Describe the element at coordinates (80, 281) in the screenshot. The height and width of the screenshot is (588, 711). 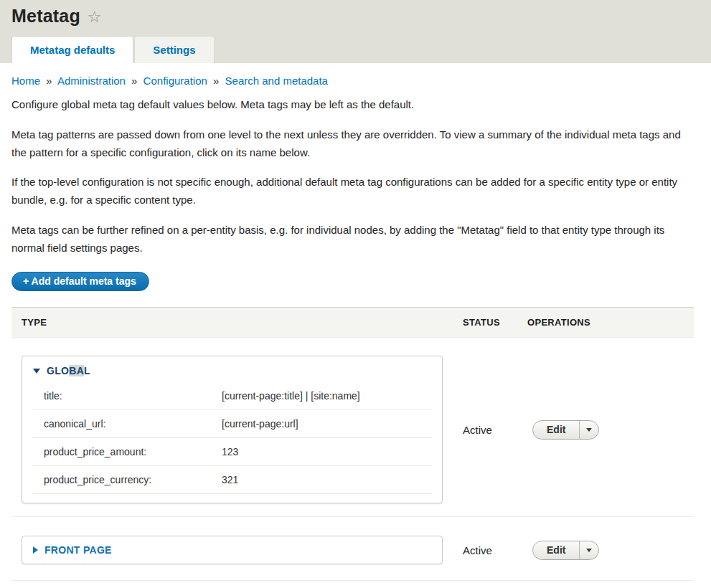
I see `add-default-meta-tags-button: + Add default meta tags` at that location.